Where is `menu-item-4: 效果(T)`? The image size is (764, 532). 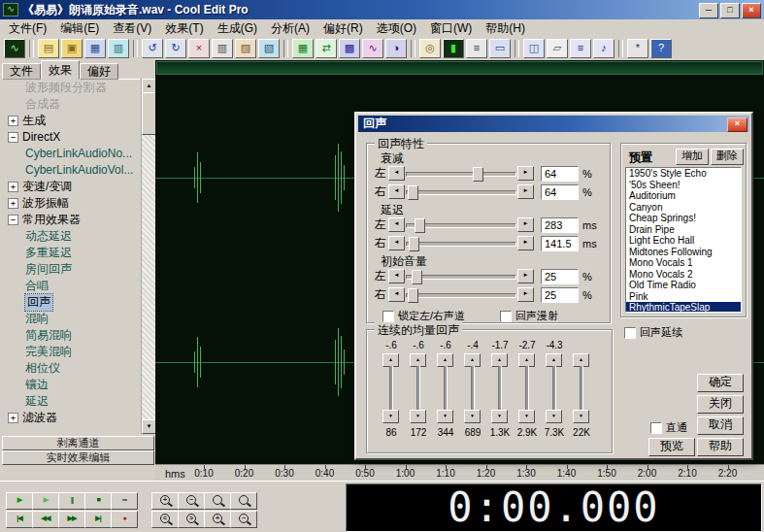
menu-item-4: 效果(T) is located at coordinates (184, 28).